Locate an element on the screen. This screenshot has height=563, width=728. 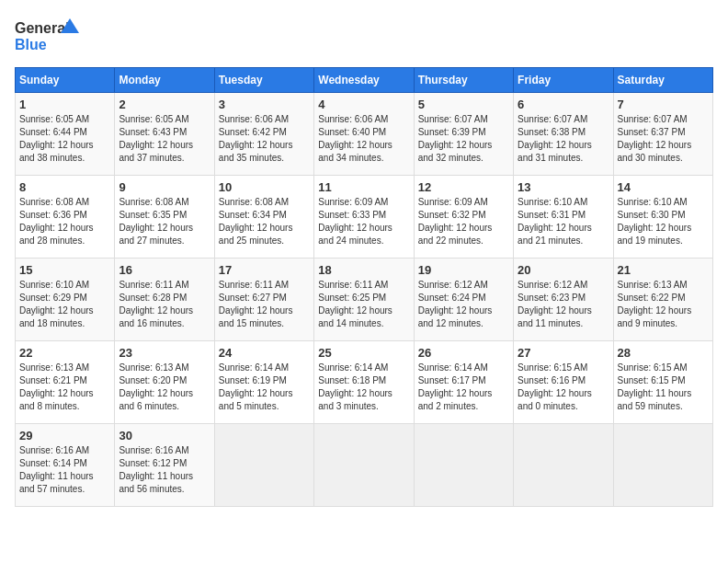
calendar-cell: 20 Sunrise: 6:12 AMSunset: 6:23 PMDaylig… is located at coordinates (563, 300).